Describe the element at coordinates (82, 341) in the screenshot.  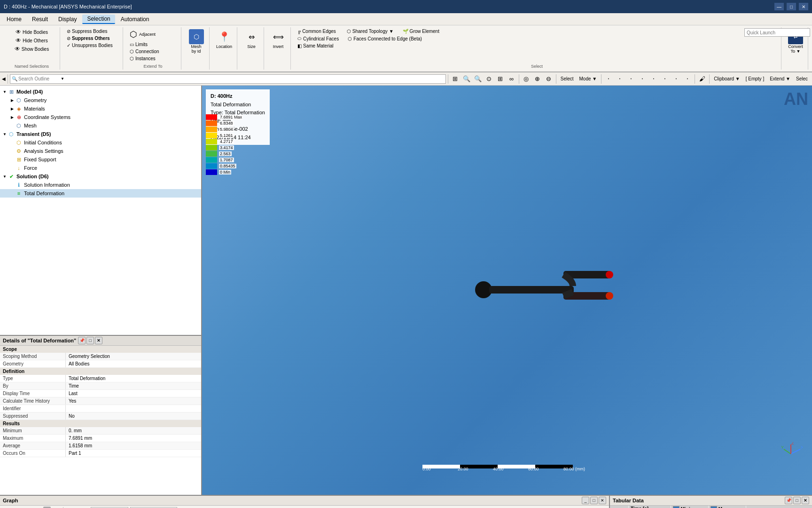
I see `pin-button: 📌` at that location.